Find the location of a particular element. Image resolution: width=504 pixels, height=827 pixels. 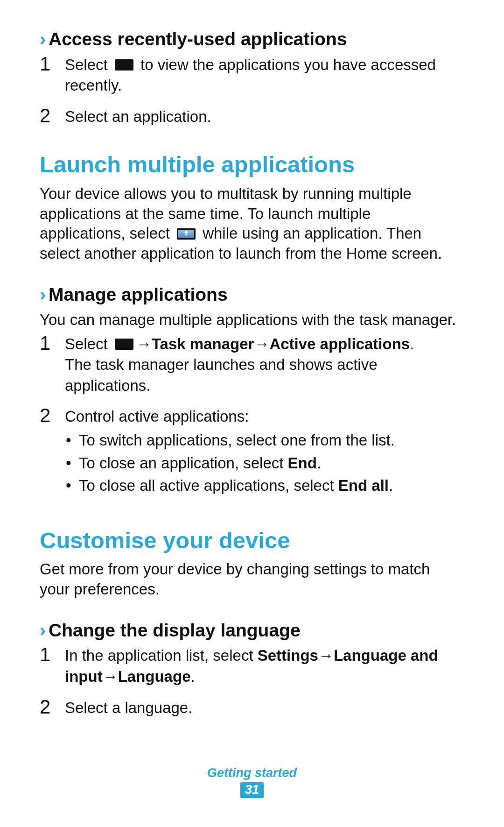

page-footer: Getting started 31 is located at coordinates (252, 782).